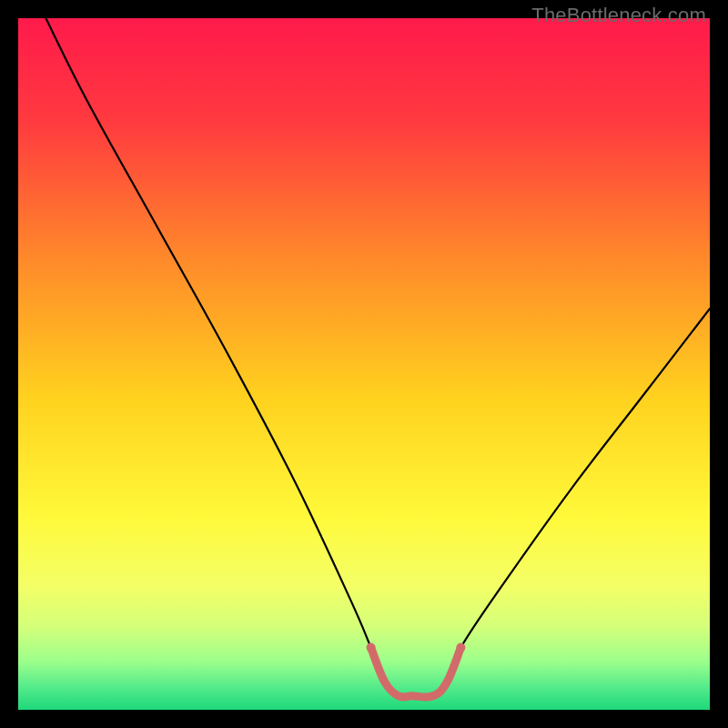 This screenshot has height=728, width=728. What do you see at coordinates (371, 648) in the screenshot?
I see `highlight-start-dot` at bounding box center [371, 648].